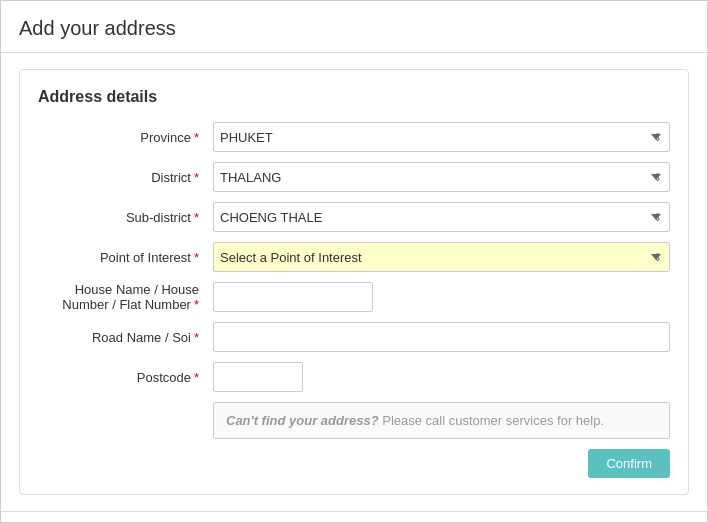 This screenshot has width=708, height=523. Describe the element at coordinates (492, 420) in the screenshot. I see `cant-find-text: Please call customer services for help.` at that location.